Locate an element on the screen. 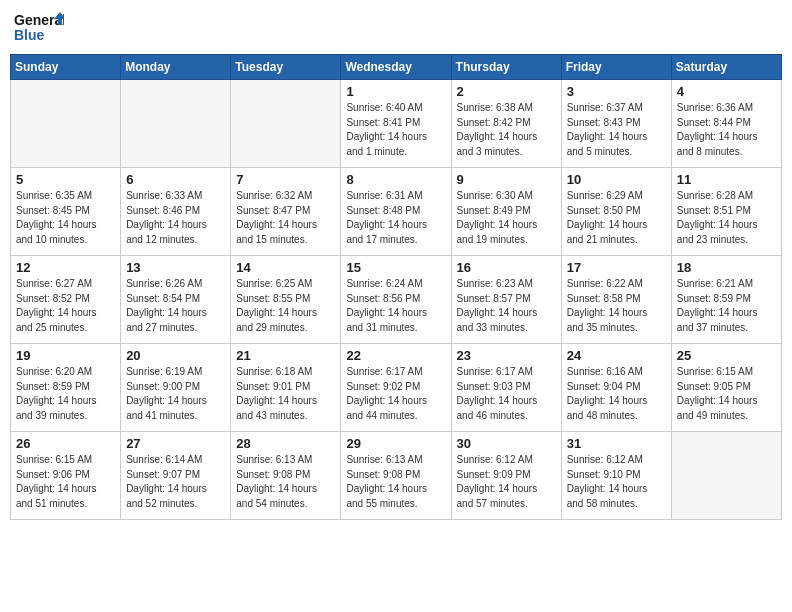  calendar-day-cell: 12Sunrise: 6:27 AM Sunset: 8:52 PM Dayli… is located at coordinates (66, 300).